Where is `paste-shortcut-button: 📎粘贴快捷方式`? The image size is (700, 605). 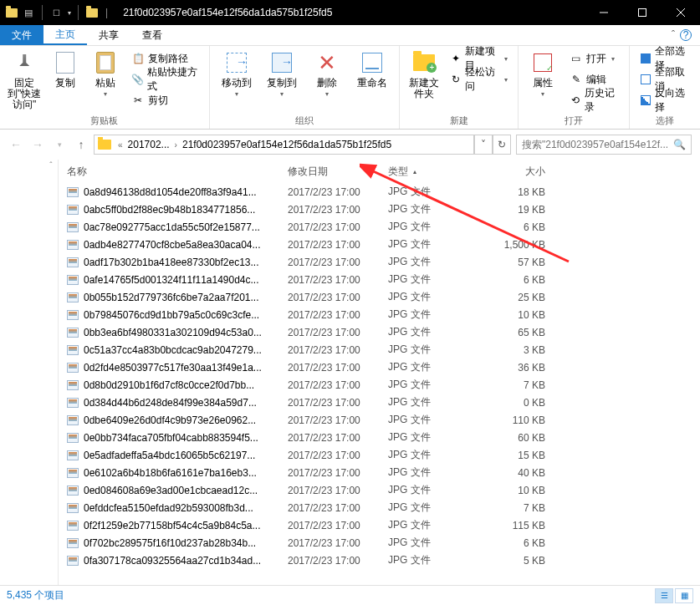 paste-shortcut-button: 📎粘贴快捷方式 is located at coordinates (166, 79).